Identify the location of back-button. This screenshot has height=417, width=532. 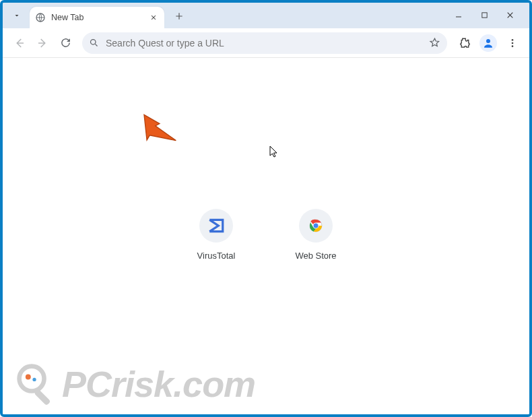
(20, 43).